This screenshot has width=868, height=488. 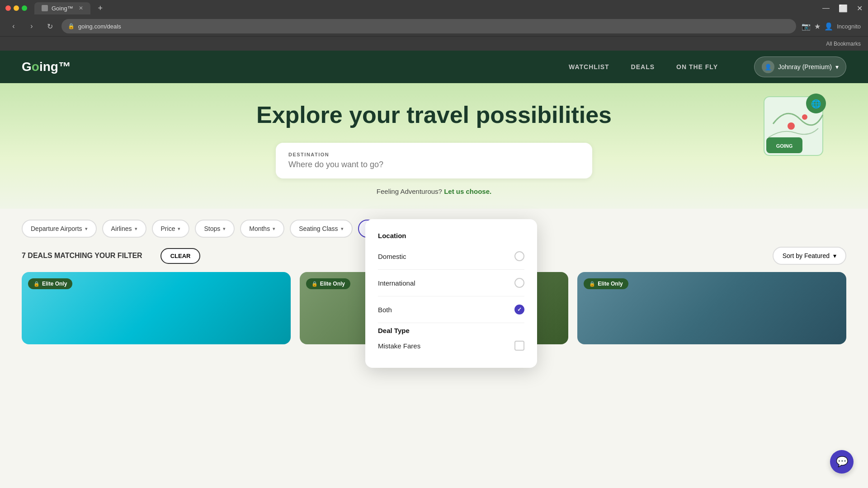 I want to click on deal-card-1: 🔒 Elite Only, so click(x=156, y=308).